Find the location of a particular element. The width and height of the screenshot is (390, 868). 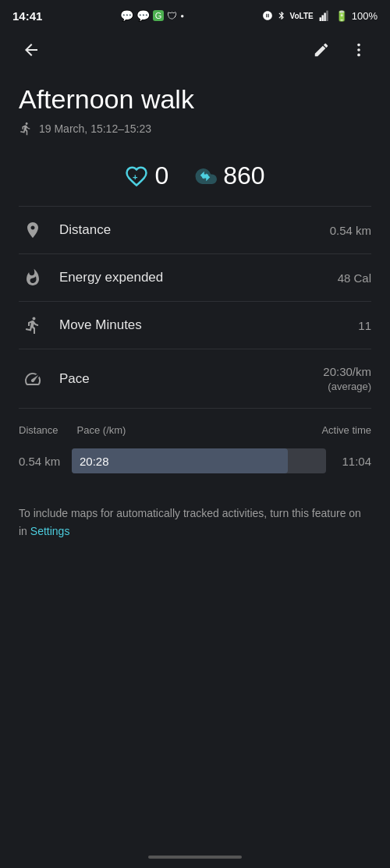

nav-right-buttons is located at coordinates (340, 50).